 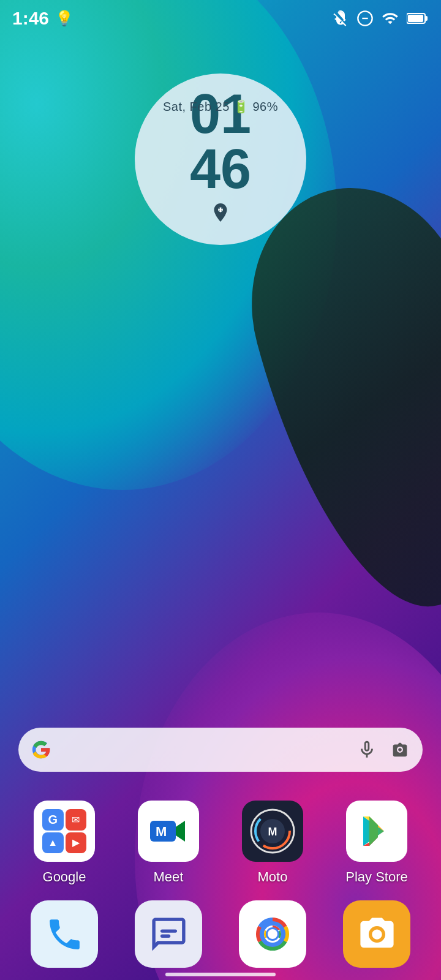 What do you see at coordinates (168, 831) in the screenshot?
I see `meet-icon: M` at bounding box center [168, 831].